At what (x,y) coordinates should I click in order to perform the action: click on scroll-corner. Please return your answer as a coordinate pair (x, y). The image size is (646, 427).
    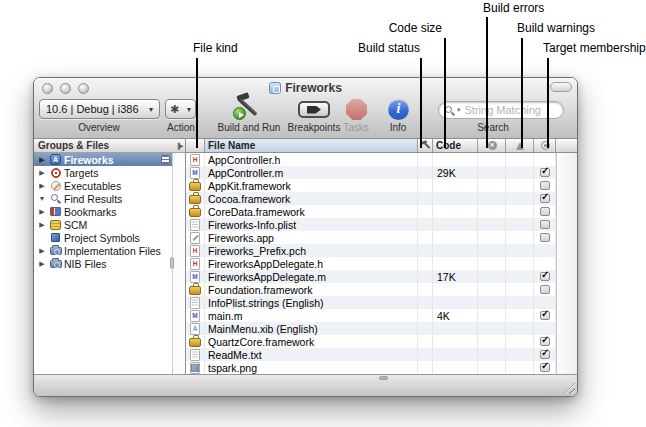
    Looking at the image, I should click on (566, 146).